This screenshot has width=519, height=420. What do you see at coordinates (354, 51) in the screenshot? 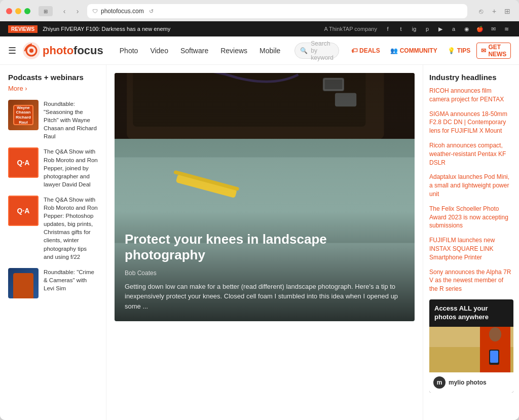
I see `deals-icon: 🏷` at bounding box center [354, 51].